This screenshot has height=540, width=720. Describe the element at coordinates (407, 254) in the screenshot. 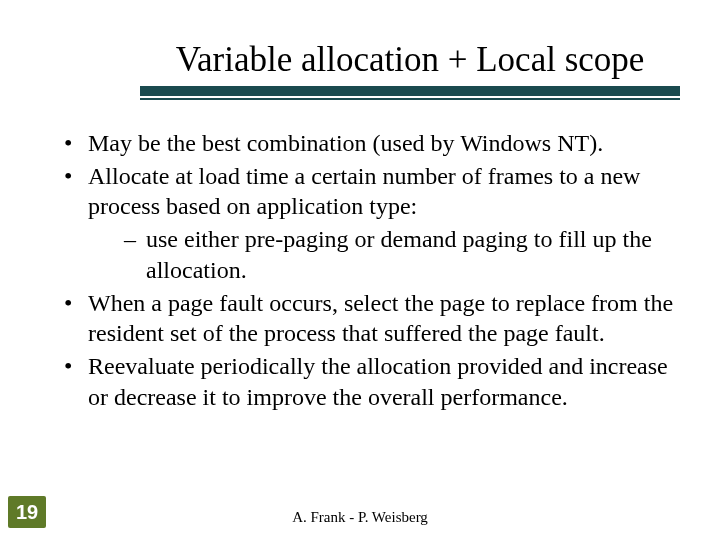

I see `list-item: use either pre-paging or demand paging t…` at that location.